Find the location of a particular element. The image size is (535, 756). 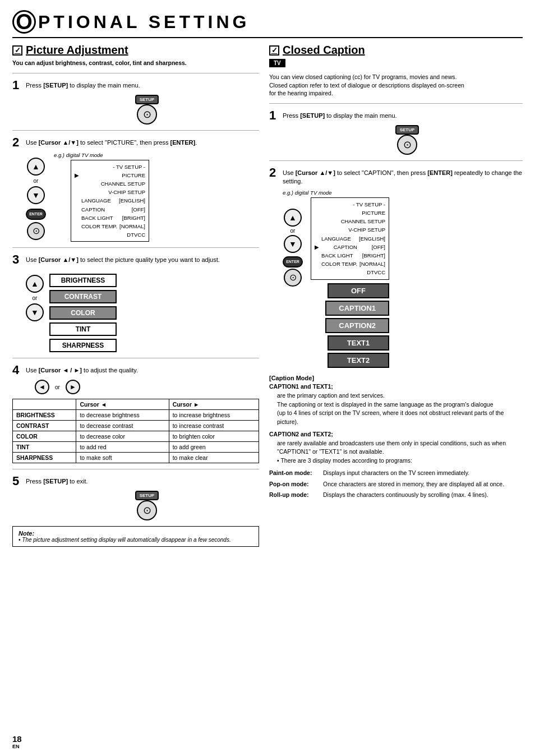

page-number: 18 EN is located at coordinates (17, 741).